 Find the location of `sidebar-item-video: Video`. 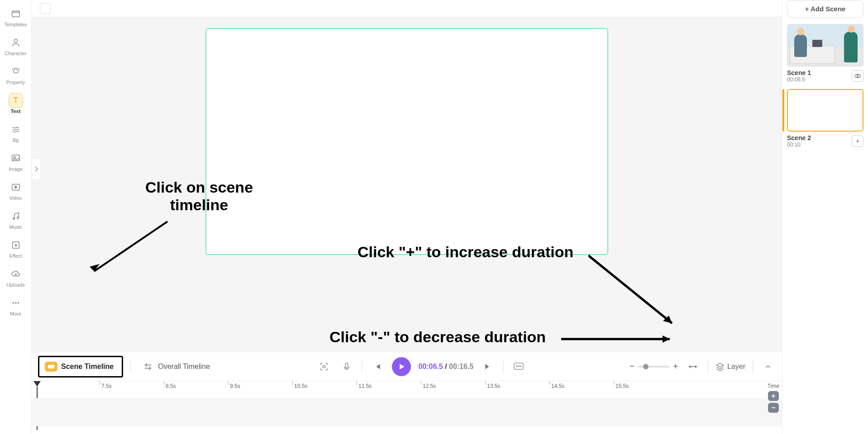

sidebar-item-video: Video is located at coordinates (16, 190).